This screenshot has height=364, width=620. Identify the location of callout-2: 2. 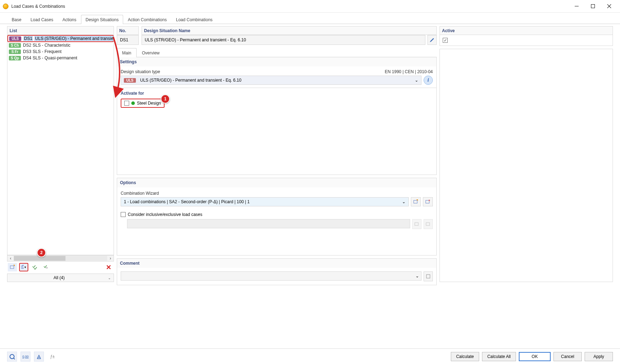
(41, 253).